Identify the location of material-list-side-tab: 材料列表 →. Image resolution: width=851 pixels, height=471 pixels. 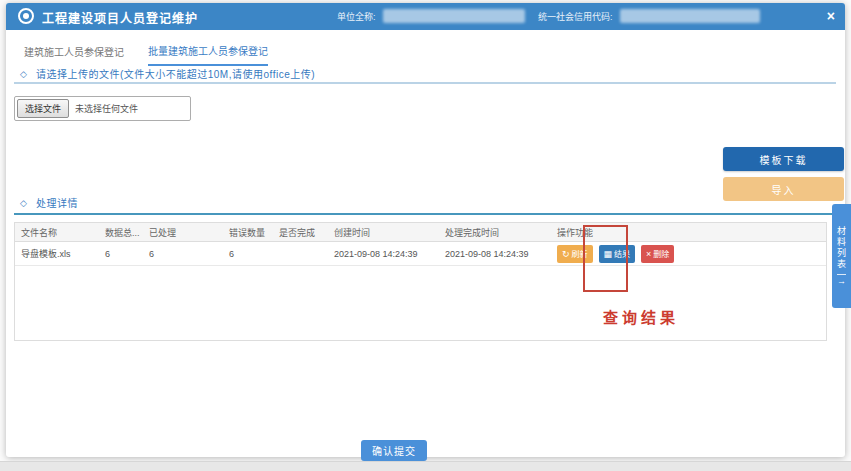
(842, 256).